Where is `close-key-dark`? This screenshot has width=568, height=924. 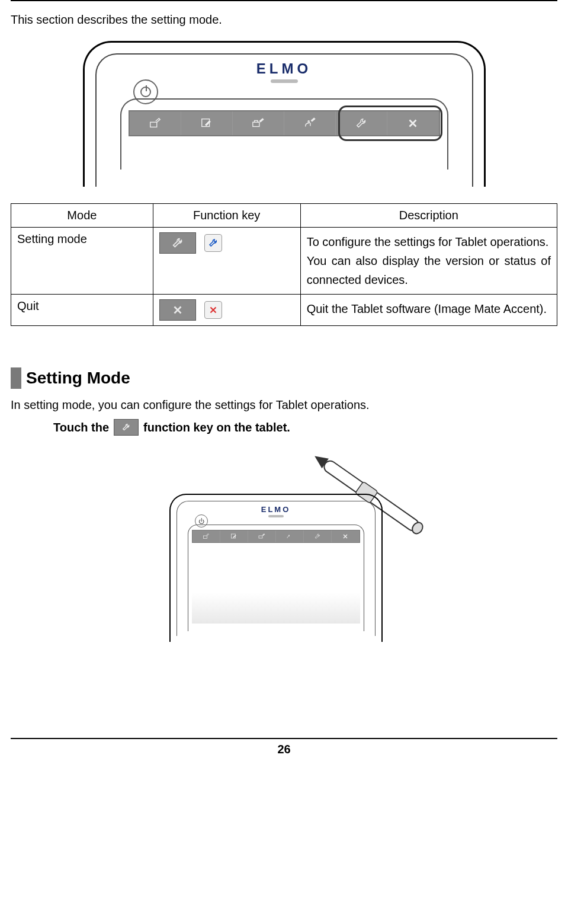
close-key-dark is located at coordinates (178, 310).